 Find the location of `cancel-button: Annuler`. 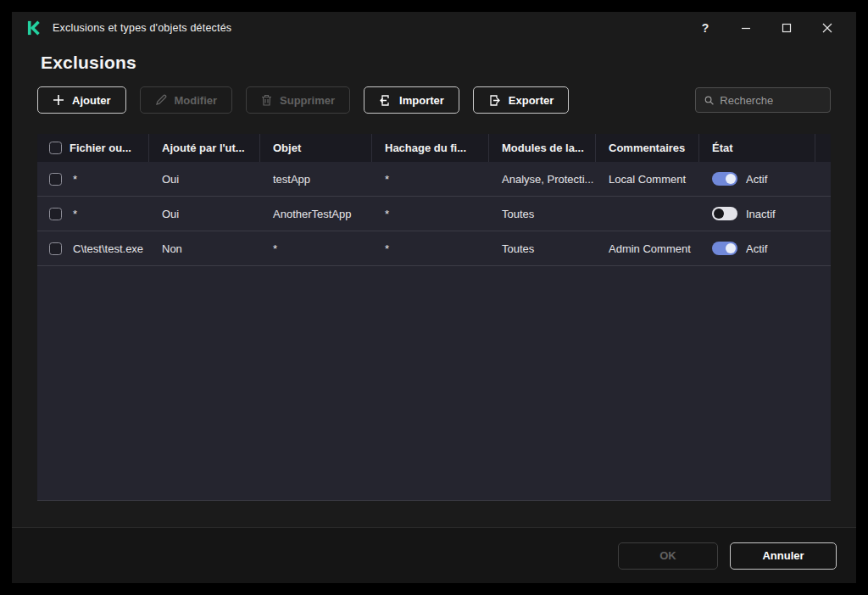

cancel-button: Annuler is located at coordinates (783, 556).